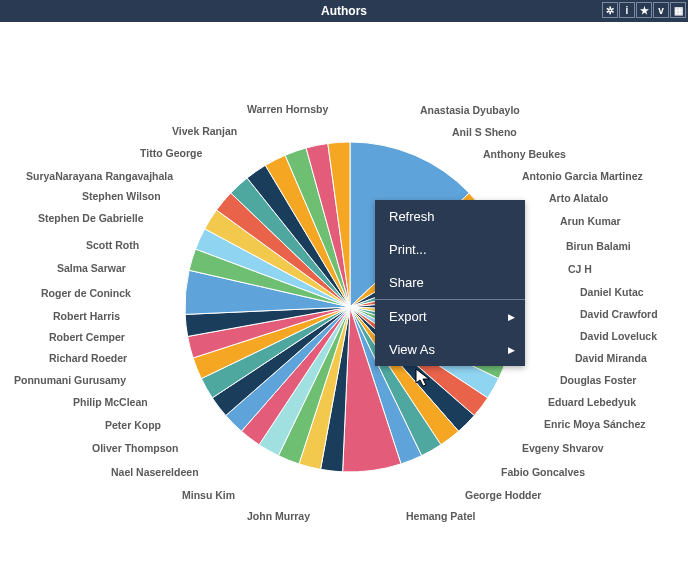 This screenshot has width=688, height=572. I want to click on title-text: Authors, so click(344, 11).